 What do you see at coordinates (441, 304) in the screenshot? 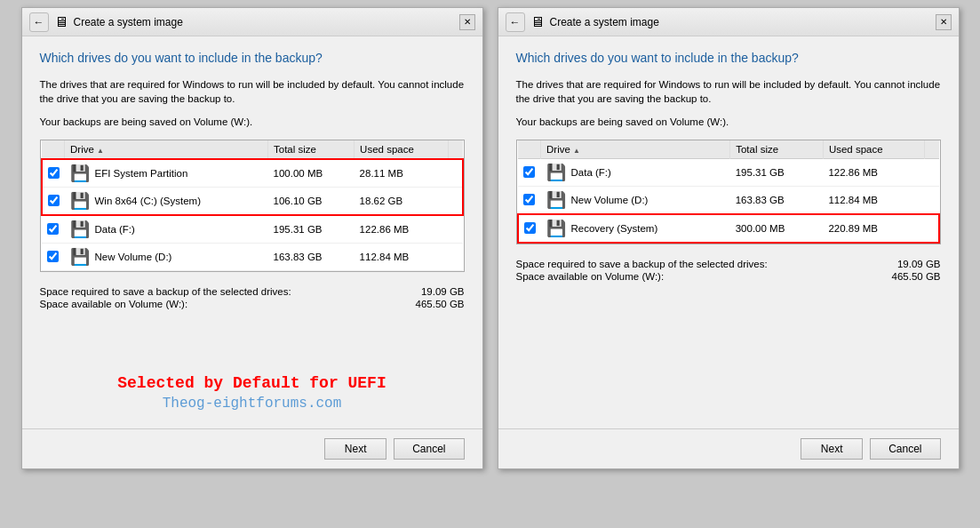
I see `space-available-value-left: 465.50 GB` at bounding box center [441, 304].